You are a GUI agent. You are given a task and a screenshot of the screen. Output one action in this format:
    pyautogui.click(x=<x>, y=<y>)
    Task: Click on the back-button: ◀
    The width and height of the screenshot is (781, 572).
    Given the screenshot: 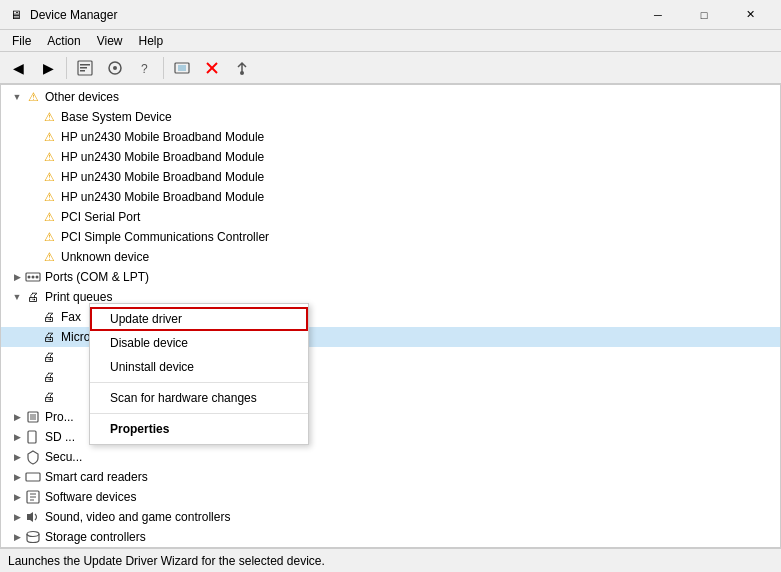 What is the action you would take?
    pyautogui.click(x=18, y=68)
    